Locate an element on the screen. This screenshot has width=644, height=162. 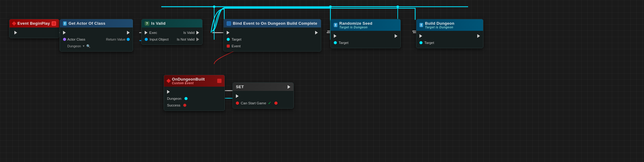
get-actor-body: Actor Class Return Value Dungeon ▼ 🔍 is located at coordinates (96, 39).